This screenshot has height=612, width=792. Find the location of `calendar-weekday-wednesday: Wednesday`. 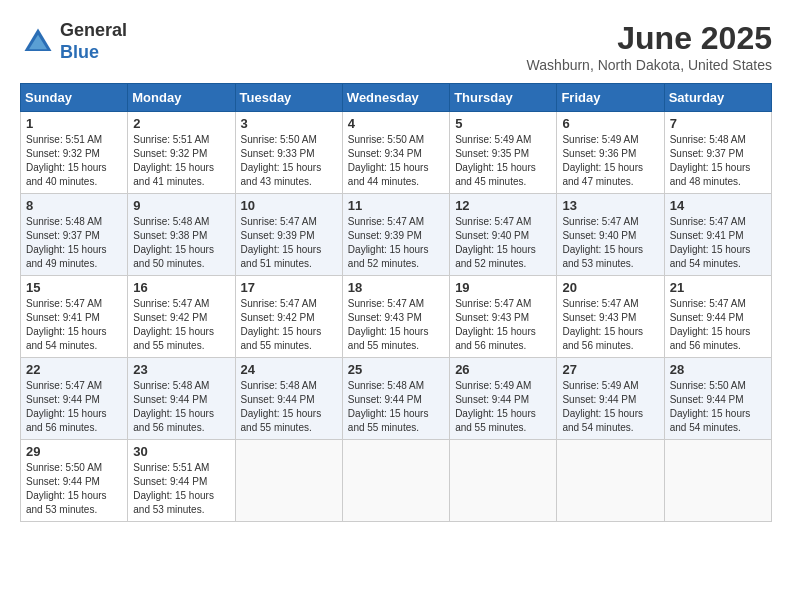

calendar-weekday-wednesday: Wednesday is located at coordinates (396, 98).